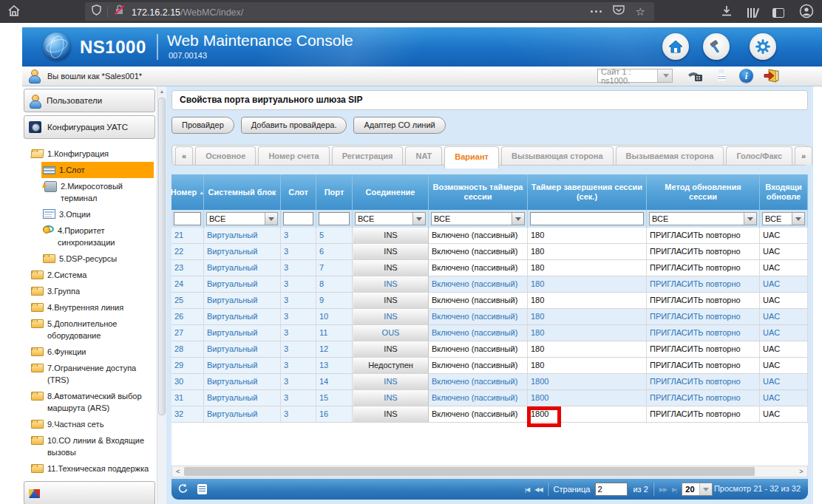 The image size is (822, 504). I want to click on cell-num: 28, so click(188, 349).